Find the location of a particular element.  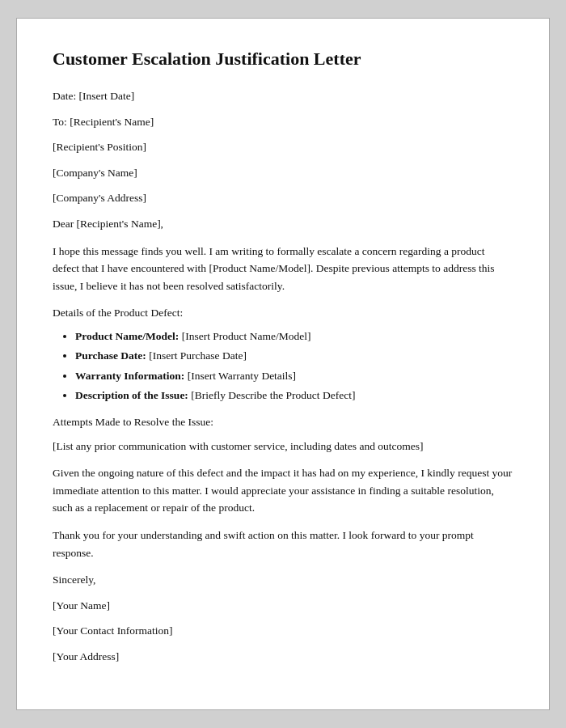

details-label: Details of the Product Defect: is located at coordinates (283, 313).